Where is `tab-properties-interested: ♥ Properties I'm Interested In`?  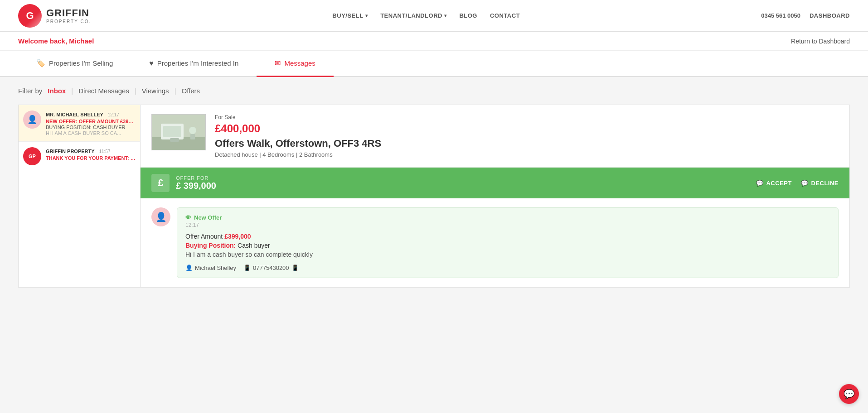 tab-properties-interested: ♥ Properties I'm Interested In is located at coordinates (194, 64).